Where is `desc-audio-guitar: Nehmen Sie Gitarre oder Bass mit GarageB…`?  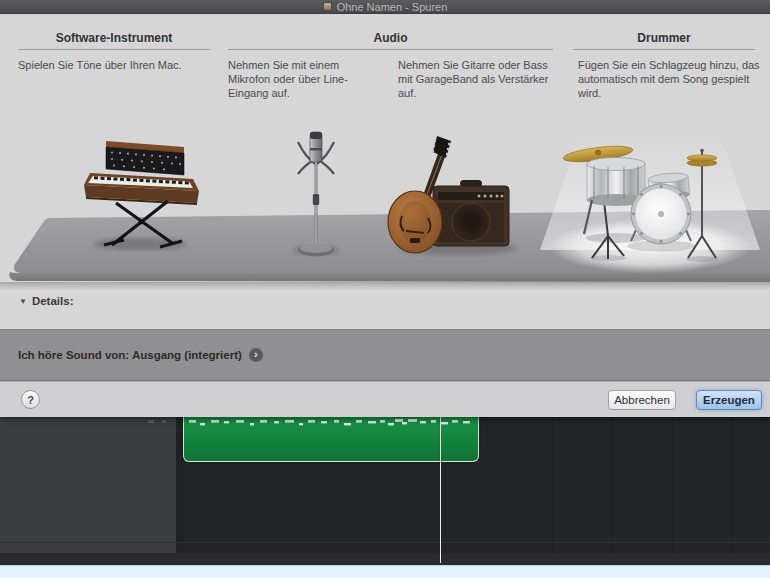
desc-audio-guitar: Nehmen Sie Gitarre oder Bass mit GarageB… is located at coordinates (477, 79).